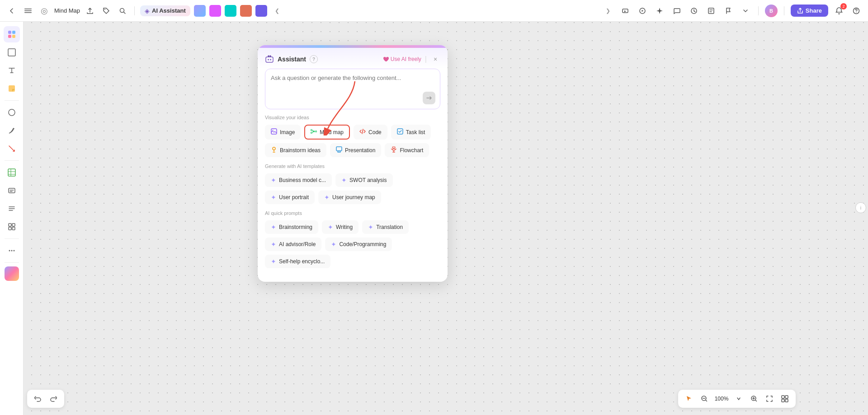 This screenshot has height=415, width=868. Describe the element at coordinates (290, 197) in the screenshot. I see `template-item-user-portrait: ✦ User portrait` at that location.